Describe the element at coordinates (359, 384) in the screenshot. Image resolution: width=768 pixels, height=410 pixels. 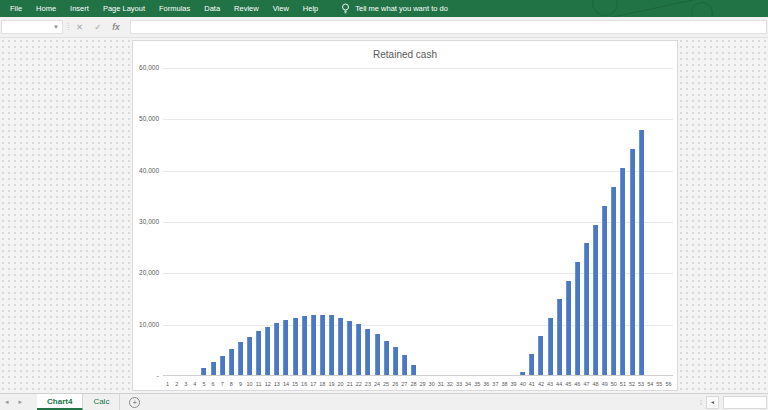
I see `x-axis-tick-label: 22` at that location.